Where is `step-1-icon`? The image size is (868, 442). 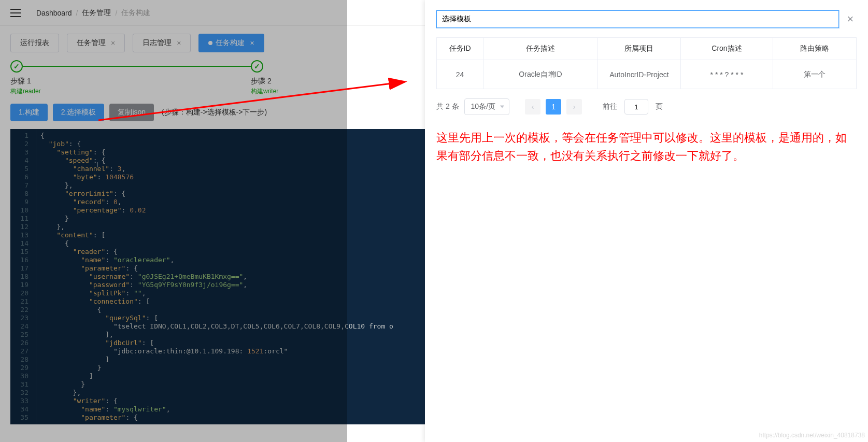 step-1-icon is located at coordinates (17, 66).